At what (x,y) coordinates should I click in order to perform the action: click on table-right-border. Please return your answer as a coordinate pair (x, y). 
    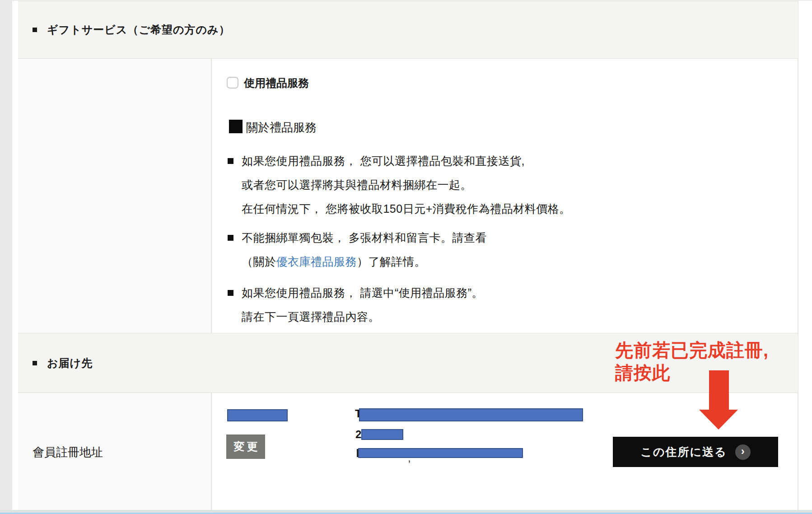
    Looking at the image, I should click on (798, 256).